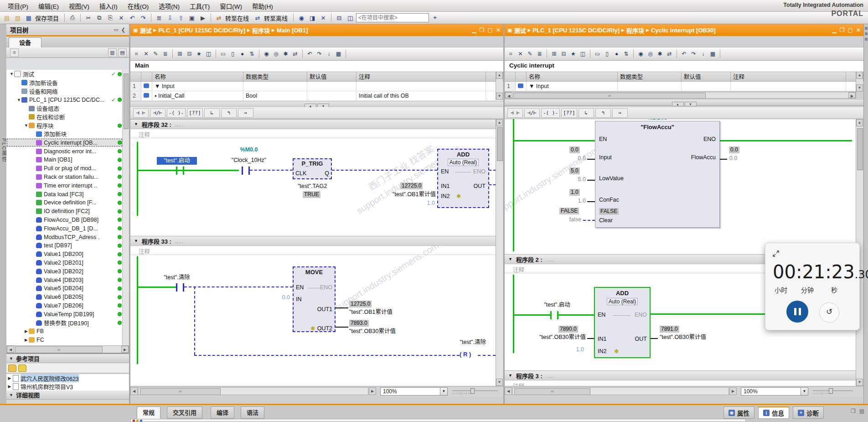 Image resolution: width=868 pixels, height=422 pixels. I want to click on compile-icon: ≣, so click(159, 18).